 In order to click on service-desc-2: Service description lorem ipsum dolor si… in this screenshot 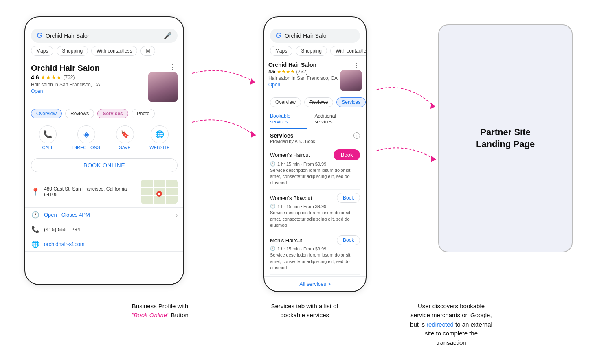, I will do `click(315, 219)`.